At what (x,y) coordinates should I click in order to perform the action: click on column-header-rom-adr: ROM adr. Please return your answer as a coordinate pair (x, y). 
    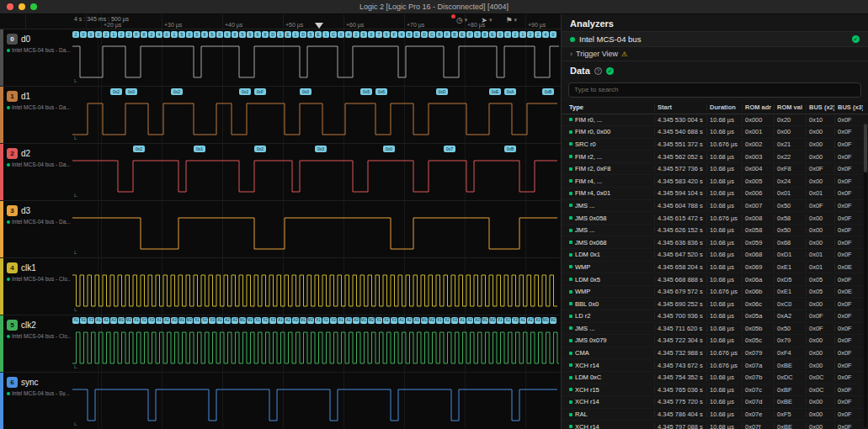
    Looking at the image, I should click on (758, 108).